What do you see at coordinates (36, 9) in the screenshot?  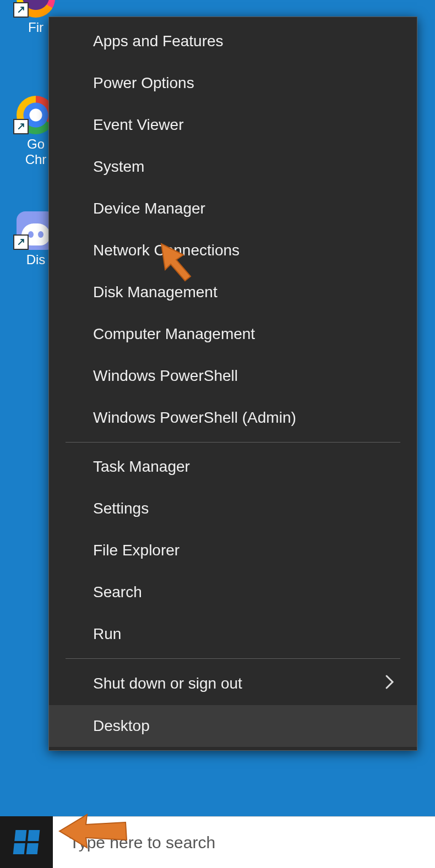 I see `firefox-icon` at bounding box center [36, 9].